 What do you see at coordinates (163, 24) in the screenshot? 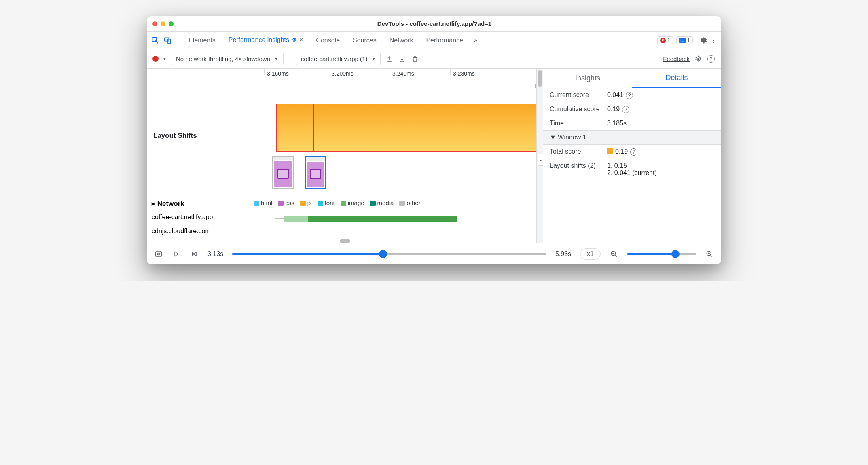
I see `minimize-dot` at bounding box center [163, 24].